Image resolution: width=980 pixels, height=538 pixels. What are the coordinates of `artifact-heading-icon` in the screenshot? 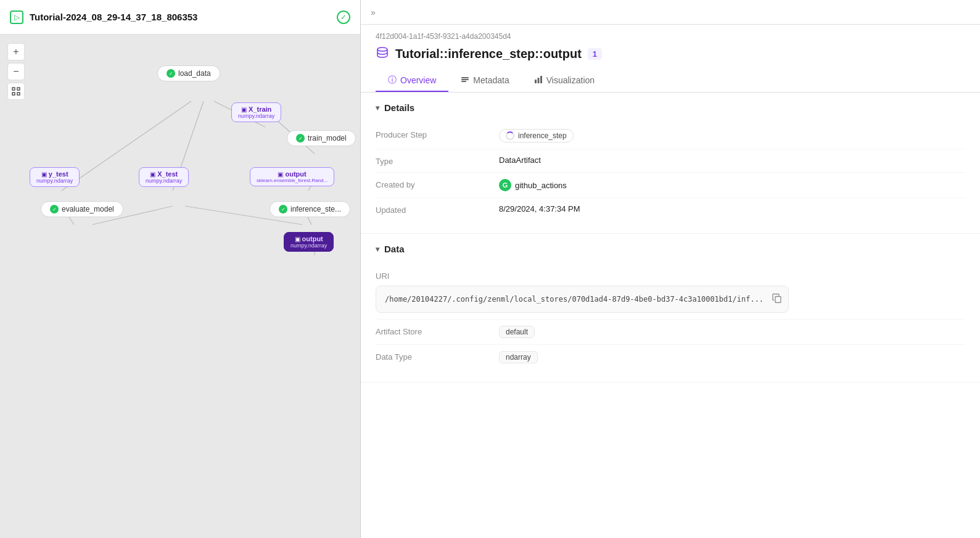 It's located at (382, 54).